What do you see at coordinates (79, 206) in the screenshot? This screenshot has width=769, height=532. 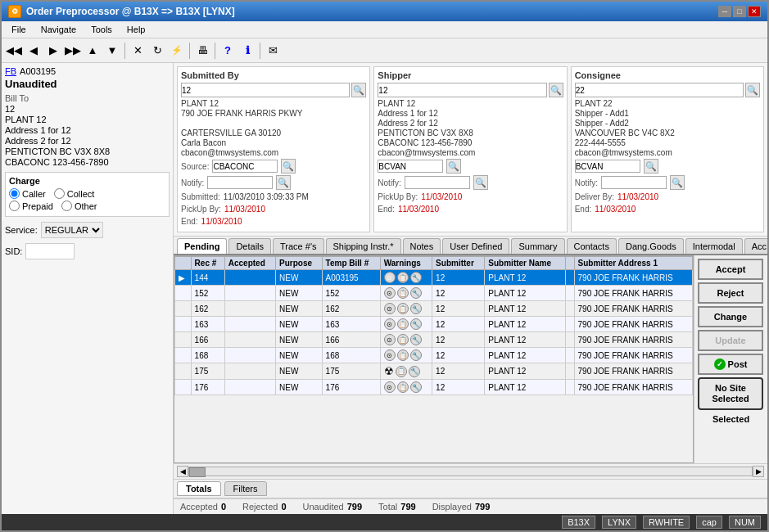 I see `other-radio: Other` at bounding box center [79, 206].